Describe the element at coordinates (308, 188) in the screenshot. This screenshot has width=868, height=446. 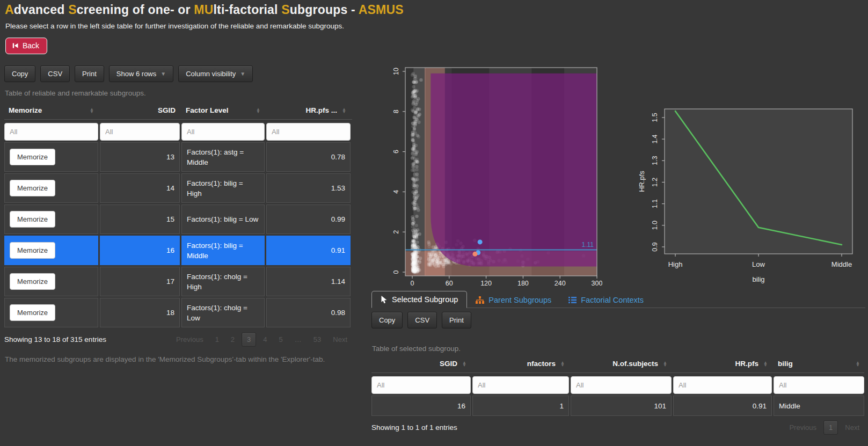
I see `table-cell: 1.53` at that location.